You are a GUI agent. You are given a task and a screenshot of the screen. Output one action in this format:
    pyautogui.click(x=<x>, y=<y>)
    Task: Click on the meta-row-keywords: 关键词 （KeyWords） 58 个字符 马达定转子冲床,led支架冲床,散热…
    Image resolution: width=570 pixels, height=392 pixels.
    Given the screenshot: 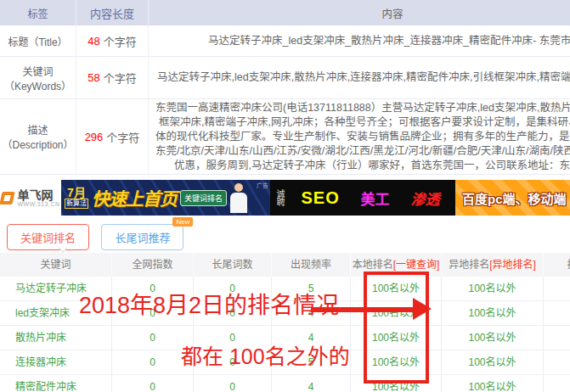 What is the action you would take?
    pyautogui.click(x=285, y=78)
    